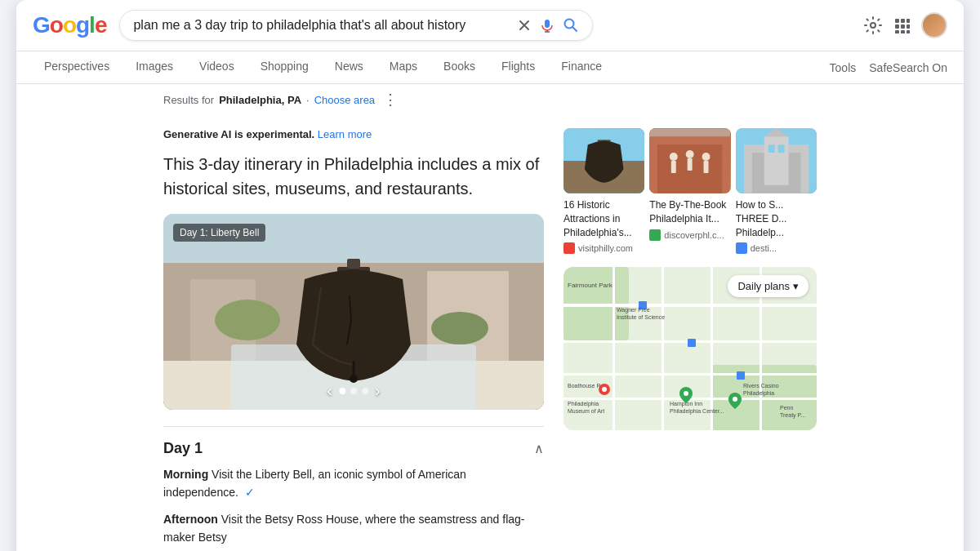 The width and height of the screenshot is (980, 551). Describe the element at coordinates (69, 25) in the screenshot. I see `google-logo: Google` at that location.